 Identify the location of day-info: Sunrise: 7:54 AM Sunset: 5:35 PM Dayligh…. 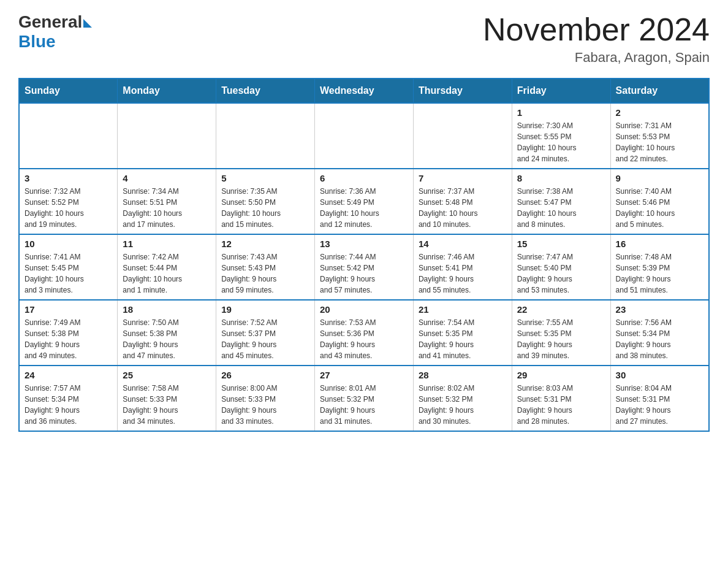
(463, 339).